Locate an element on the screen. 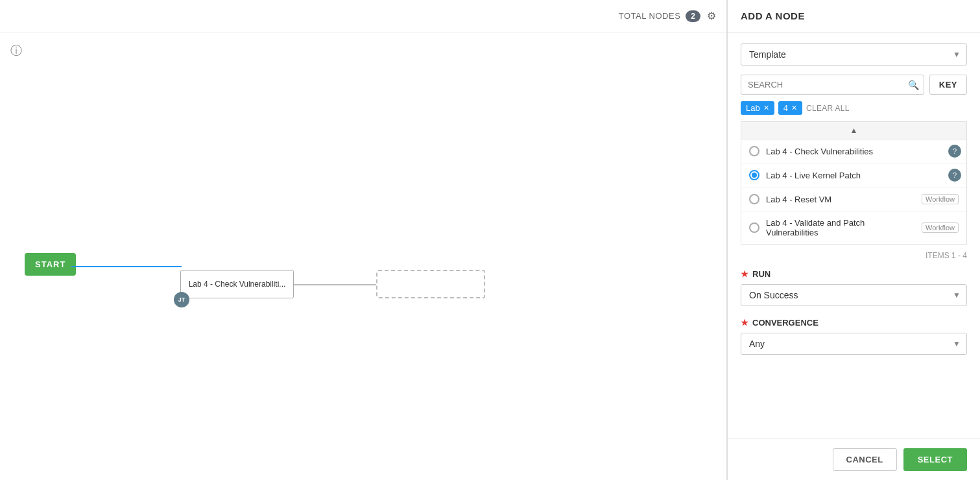  filter-row: Lab ✕ 4 ✕ CLEAR ALL is located at coordinates (854, 108).